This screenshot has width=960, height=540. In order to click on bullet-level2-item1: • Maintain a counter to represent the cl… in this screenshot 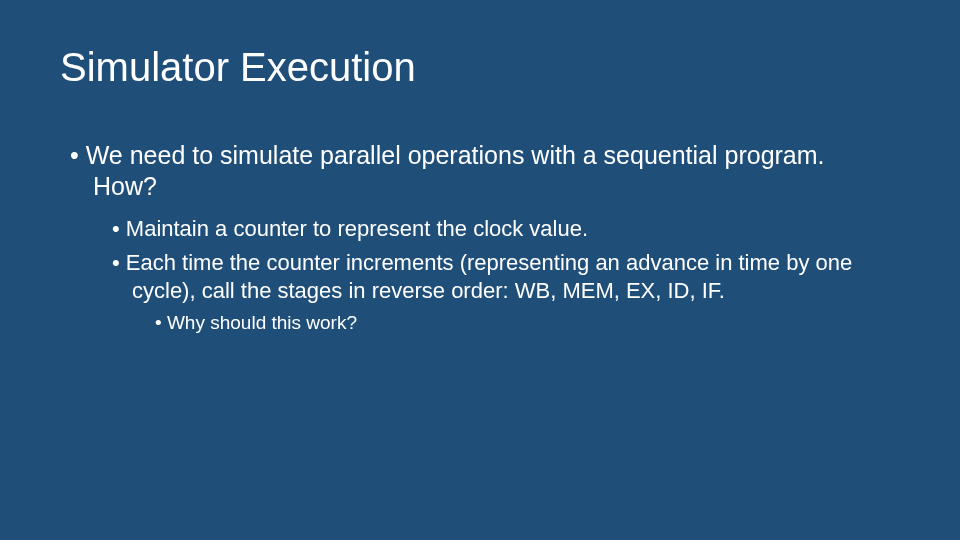, I will do `click(506, 229)`.